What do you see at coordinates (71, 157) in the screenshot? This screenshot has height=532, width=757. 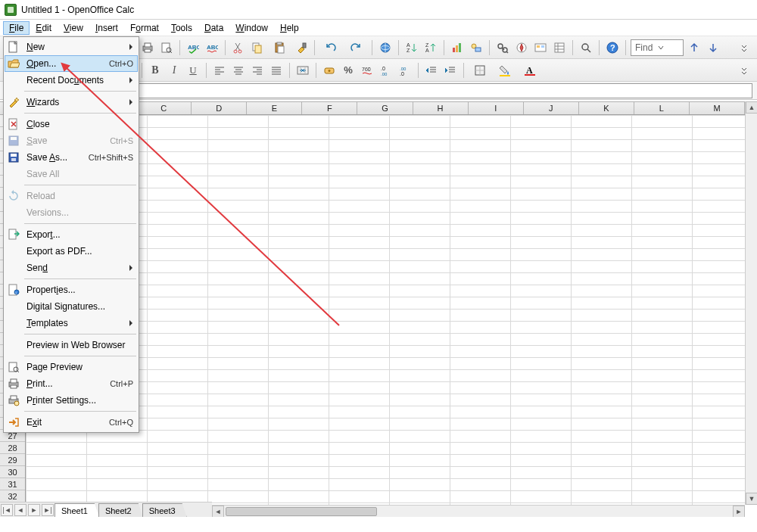 I see `menu-item-saveas: Save As... Ctrl+Shift+S` at bounding box center [71, 157].